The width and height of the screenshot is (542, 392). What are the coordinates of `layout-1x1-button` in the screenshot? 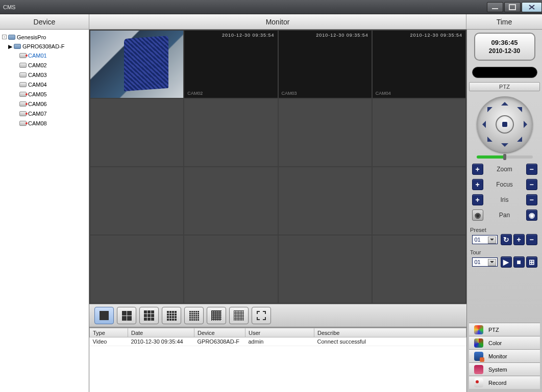 It's located at (104, 316).